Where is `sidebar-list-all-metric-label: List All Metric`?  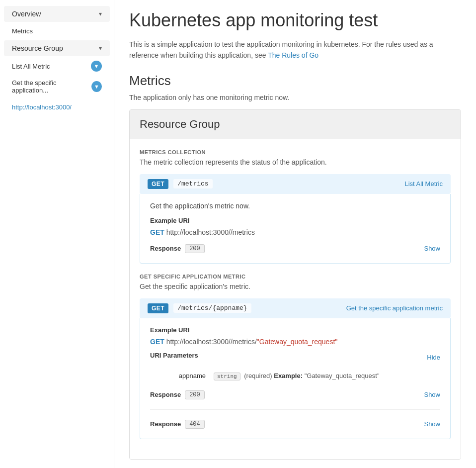
sidebar-list-all-metric-label: List All Metric is located at coordinates (31, 67).